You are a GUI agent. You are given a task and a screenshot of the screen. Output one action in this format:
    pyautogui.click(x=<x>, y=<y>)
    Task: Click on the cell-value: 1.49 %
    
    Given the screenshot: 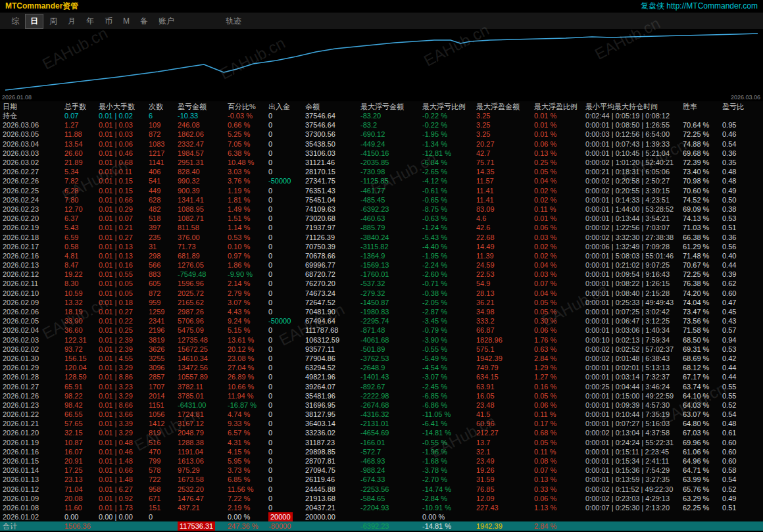 What is the action you would take?
    pyautogui.click(x=239, y=209)
    